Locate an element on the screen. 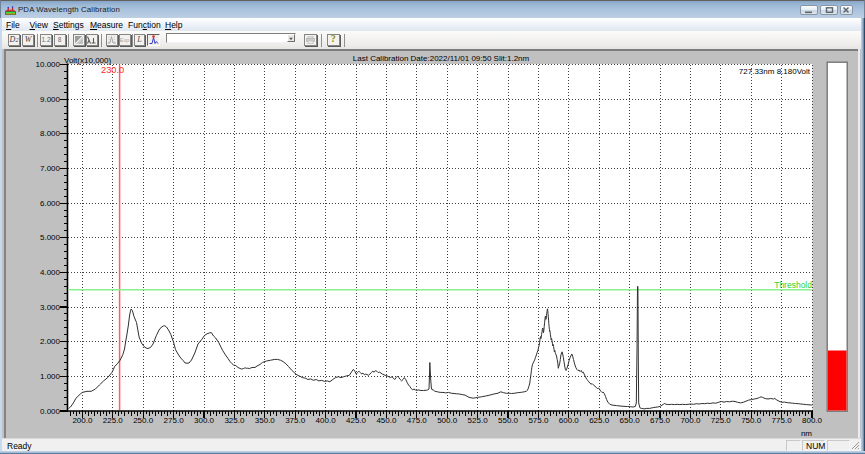 Image resolution: width=865 pixels, height=454 pixels. svg-text: 550.0 is located at coordinates (508, 420).